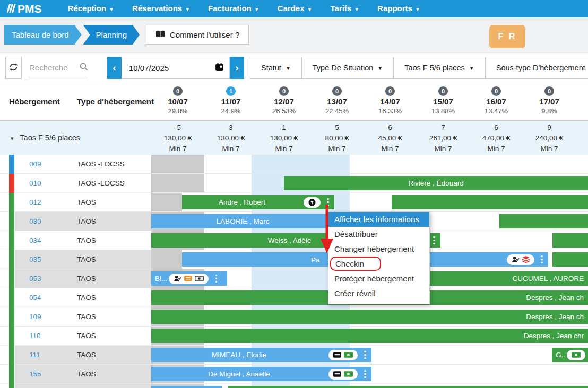 The width and height of the screenshot is (588, 388). Describe the element at coordinates (14, 68) in the screenshot. I see `refresh-button` at that location.